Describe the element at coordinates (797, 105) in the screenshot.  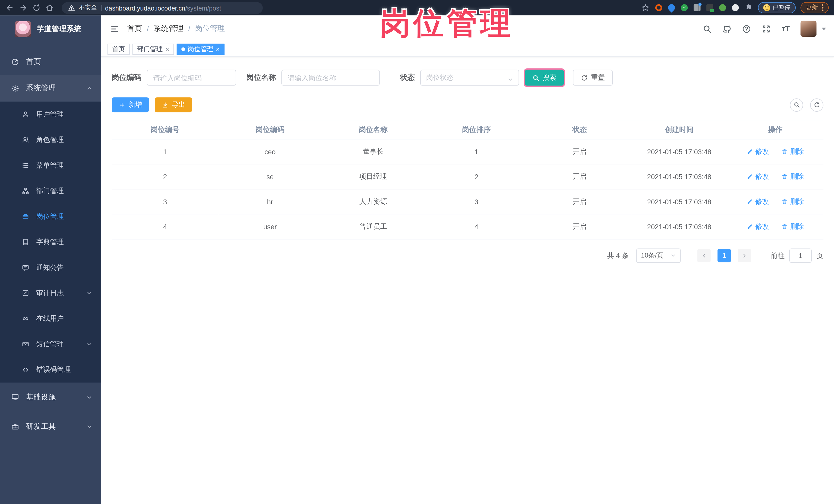
I see `toggle-search-icon` at that location.